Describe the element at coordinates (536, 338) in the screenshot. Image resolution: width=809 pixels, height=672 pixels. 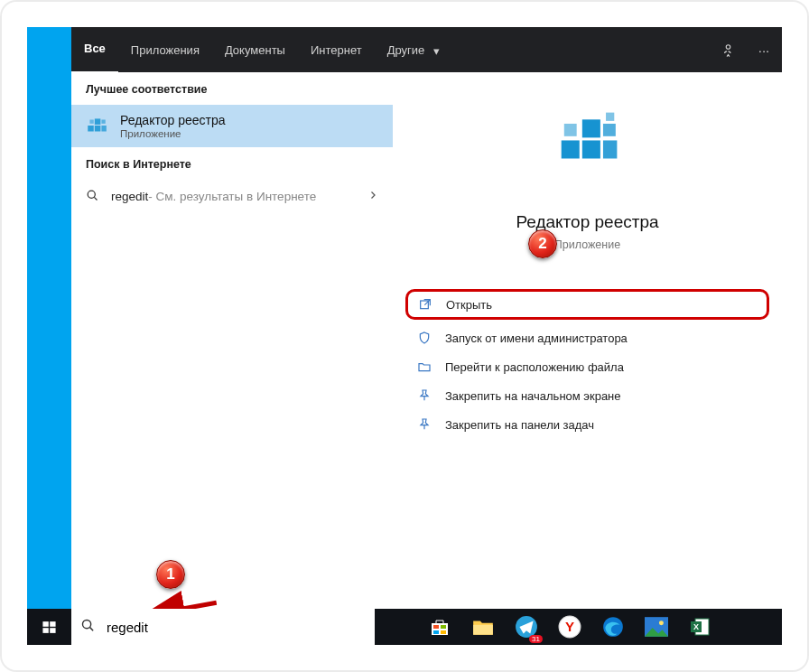
I see `action-label: Запуск от имени администратора` at that location.